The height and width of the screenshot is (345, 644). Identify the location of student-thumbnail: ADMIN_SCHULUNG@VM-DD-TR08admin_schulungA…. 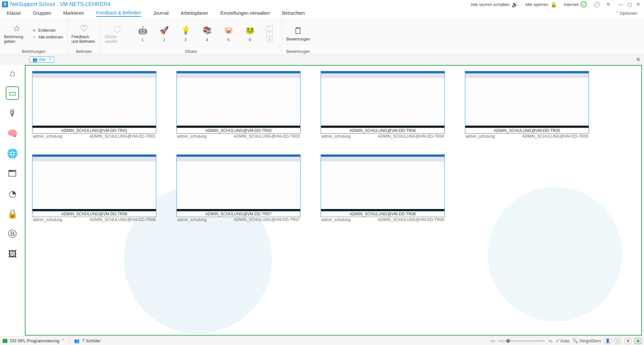
(383, 188).